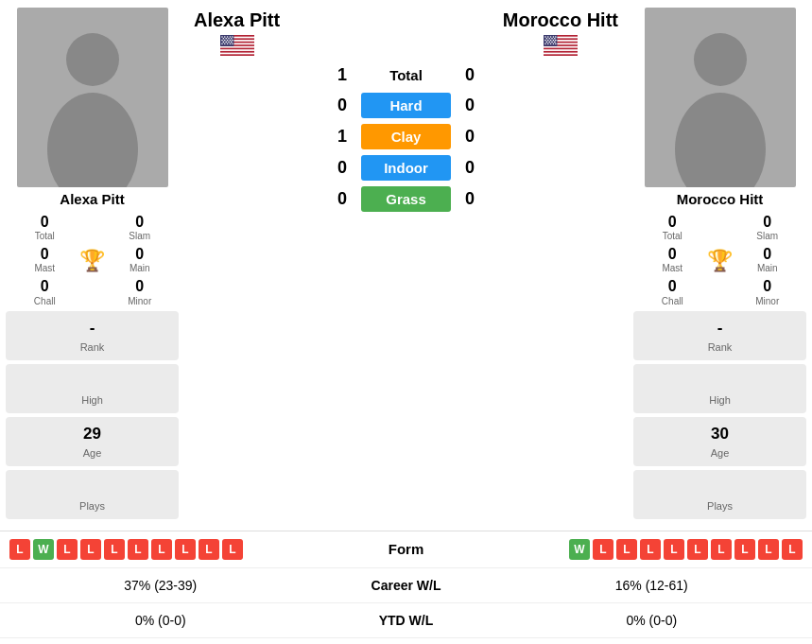 The height and width of the screenshot is (644, 812). Describe the element at coordinates (673, 259) in the screenshot. I see `right-mast-stat: 0 Mast` at that location.